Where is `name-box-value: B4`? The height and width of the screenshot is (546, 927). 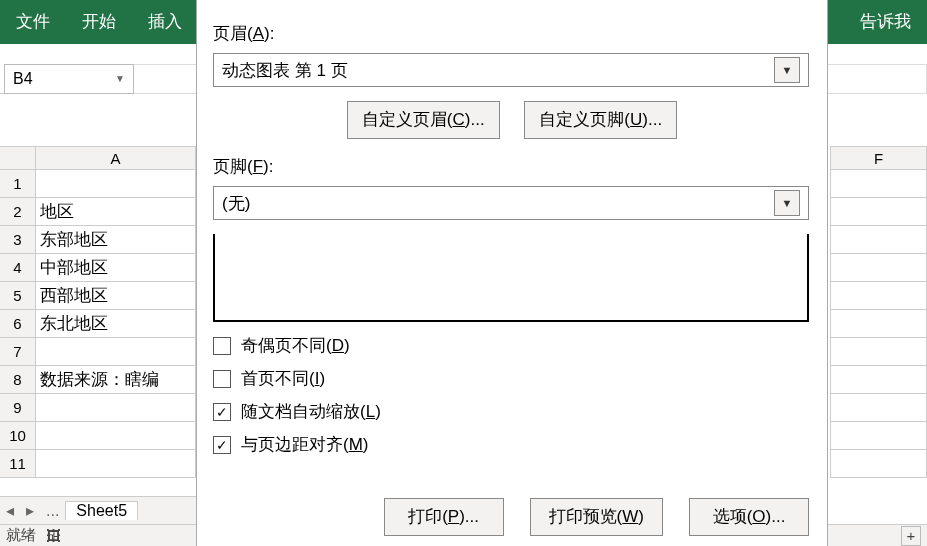 name-box-value: B4 is located at coordinates (23, 79).